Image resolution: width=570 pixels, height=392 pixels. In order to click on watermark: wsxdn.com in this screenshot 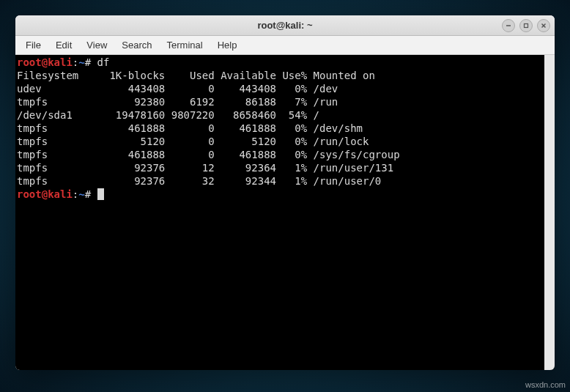, I will do `click(545, 385)`.